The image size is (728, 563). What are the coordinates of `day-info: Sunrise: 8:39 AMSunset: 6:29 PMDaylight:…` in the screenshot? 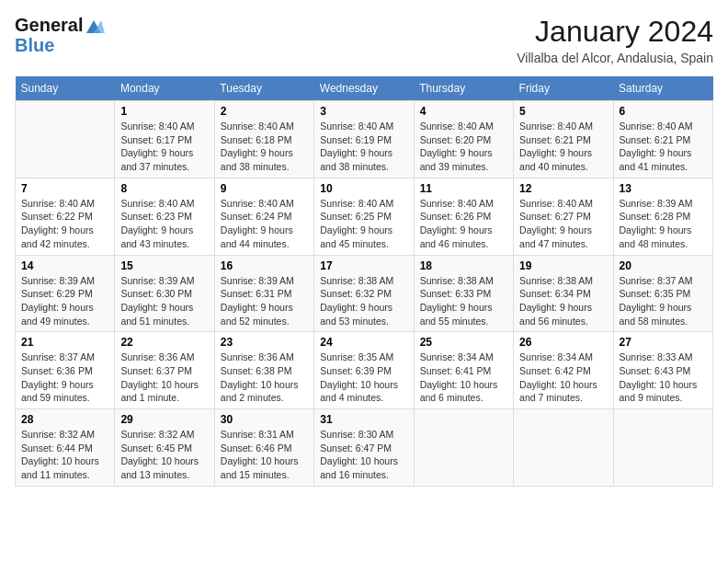 It's located at (64, 302).